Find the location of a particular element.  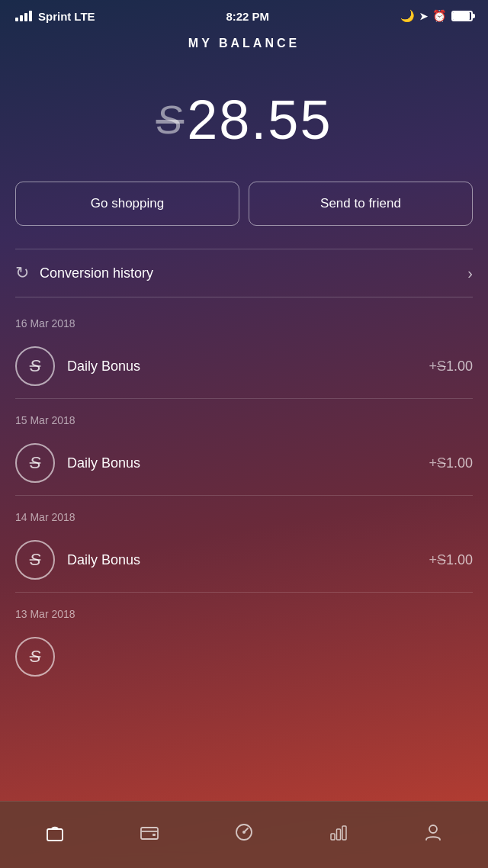

action-buttons: Go shopping Send to friend is located at coordinates (244, 215).